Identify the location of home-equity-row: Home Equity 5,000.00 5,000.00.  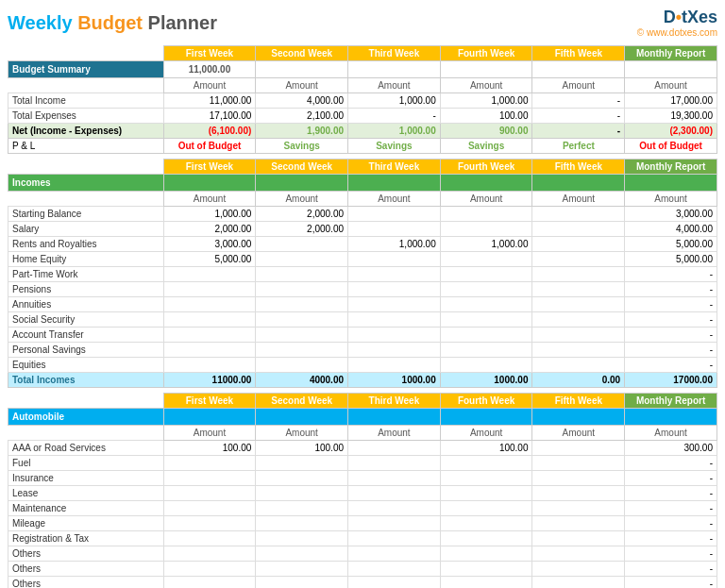
(362, 260).